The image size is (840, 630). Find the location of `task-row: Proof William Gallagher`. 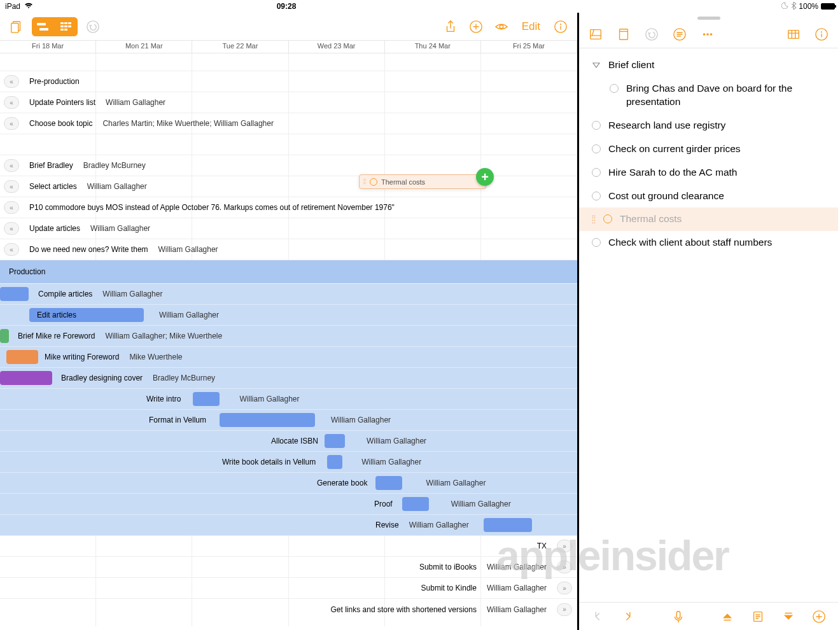

task-row: Proof William Gallagher is located at coordinates (289, 504).